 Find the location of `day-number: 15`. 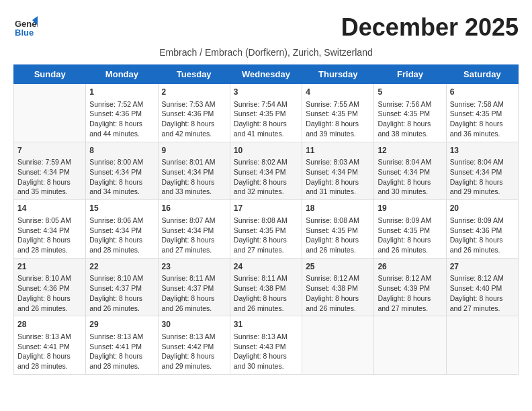

day-number: 15 is located at coordinates (122, 208).